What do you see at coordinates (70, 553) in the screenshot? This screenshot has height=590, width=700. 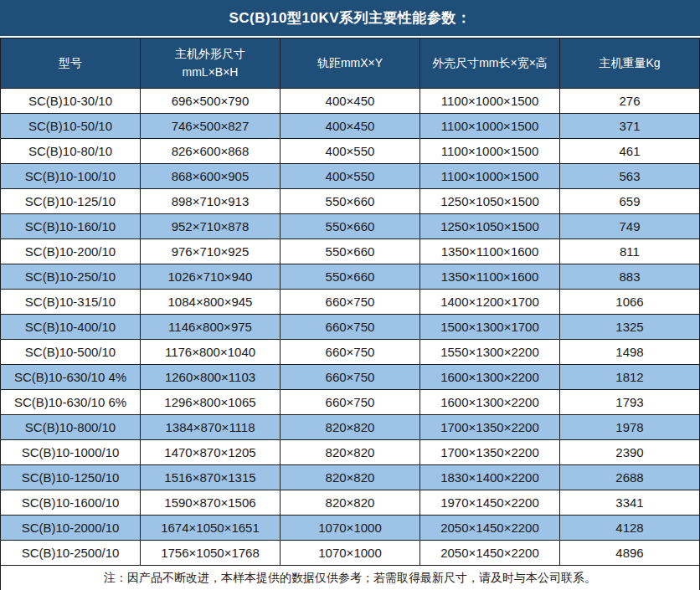 I see `cell-model: SC(B)10-2500/10` at bounding box center [70, 553].